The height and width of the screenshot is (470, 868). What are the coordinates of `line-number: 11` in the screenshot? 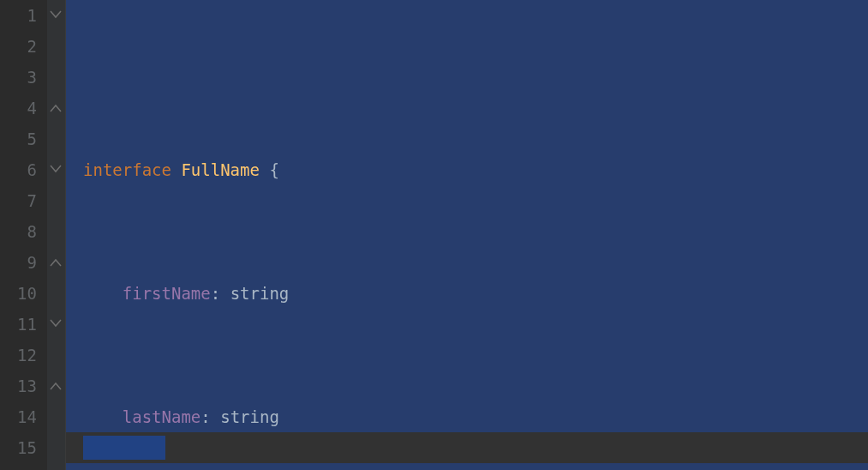 It's located at (19, 324).